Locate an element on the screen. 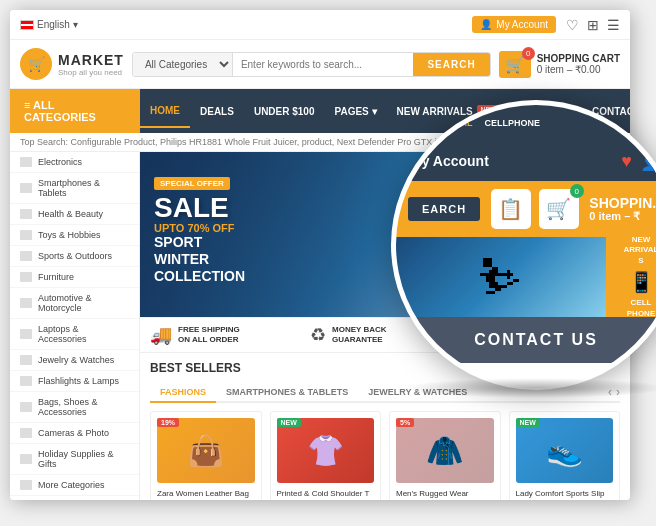  cart-price: 0 item – ₹0.00 is located at coordinates (578, 70).